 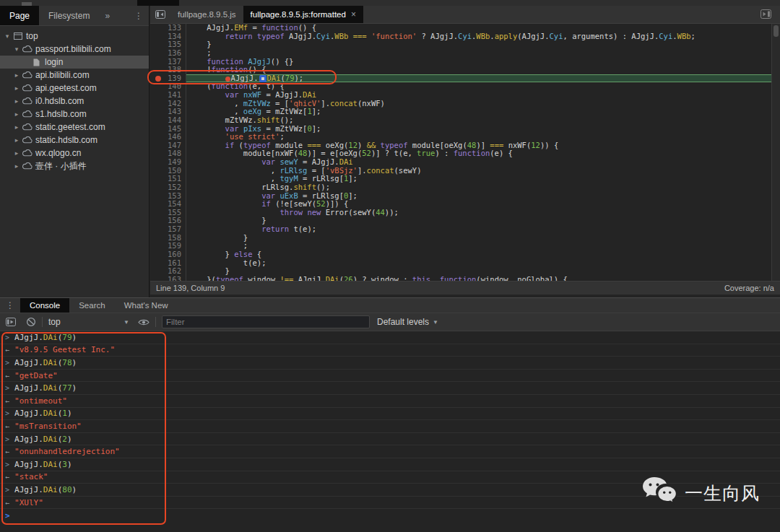 I want to click on tree-item-label: login, so click(x=53, y=62).